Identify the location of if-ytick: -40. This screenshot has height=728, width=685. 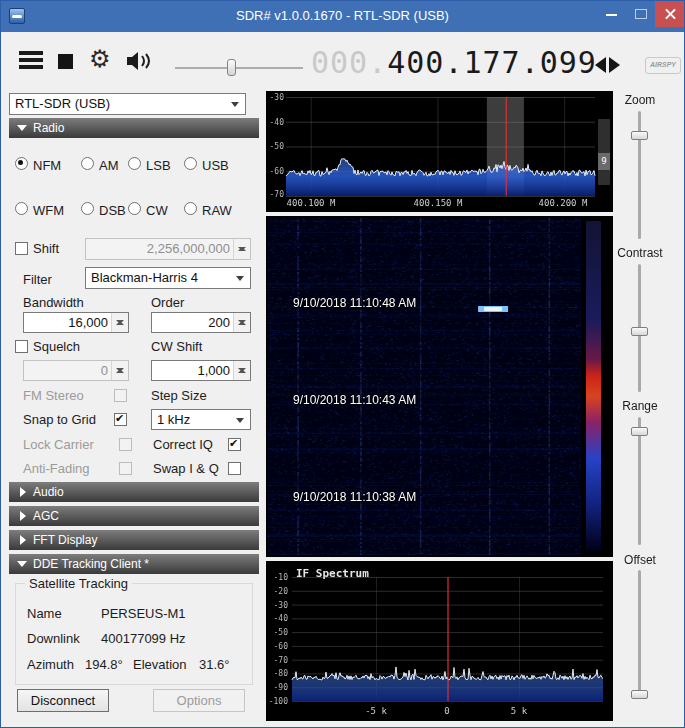
(278, 618).